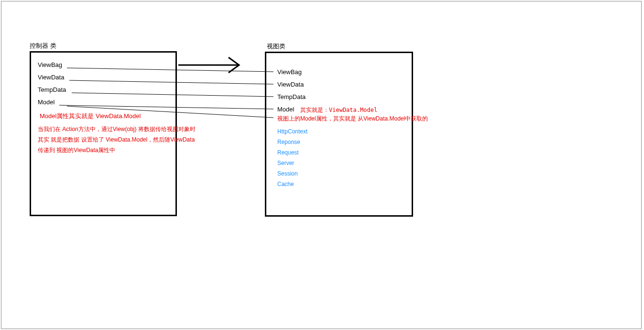 The height and width of the screenshot is (330, 644). I want to click on controller-item-viewdata: ViewData, so click(51, 77).